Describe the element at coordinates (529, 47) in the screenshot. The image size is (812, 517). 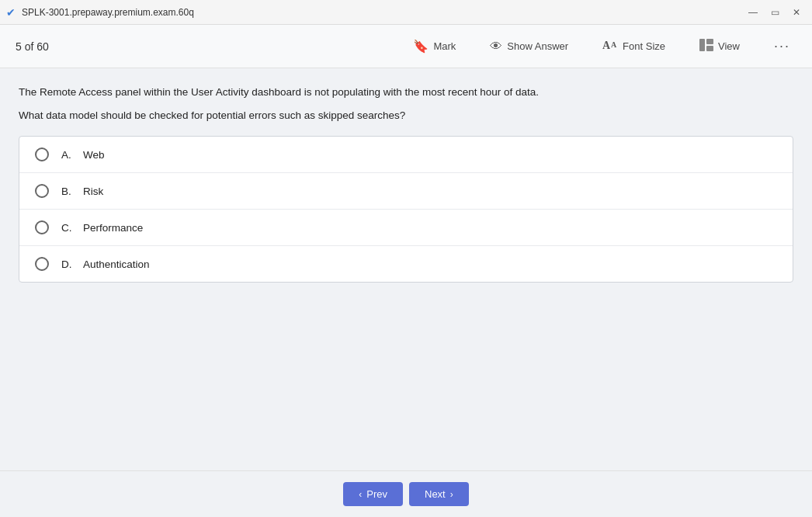
I see `show-answer-button: 👁 Show Answer` at that location.